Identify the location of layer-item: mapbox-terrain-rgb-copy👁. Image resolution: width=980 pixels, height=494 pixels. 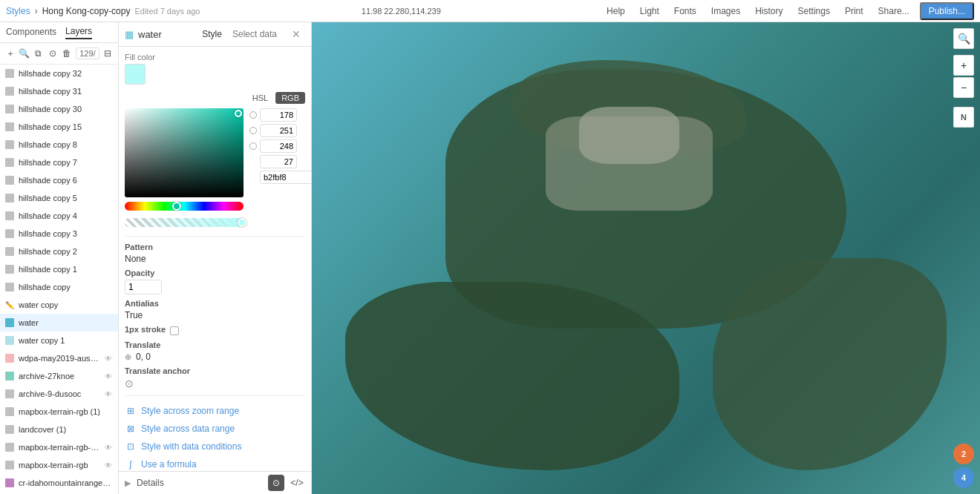
(59, 447).